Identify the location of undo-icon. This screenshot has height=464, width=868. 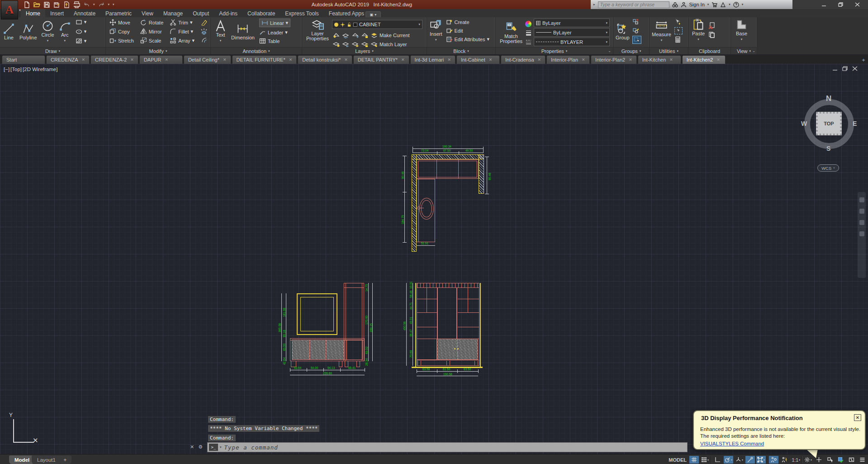
(87, 5).